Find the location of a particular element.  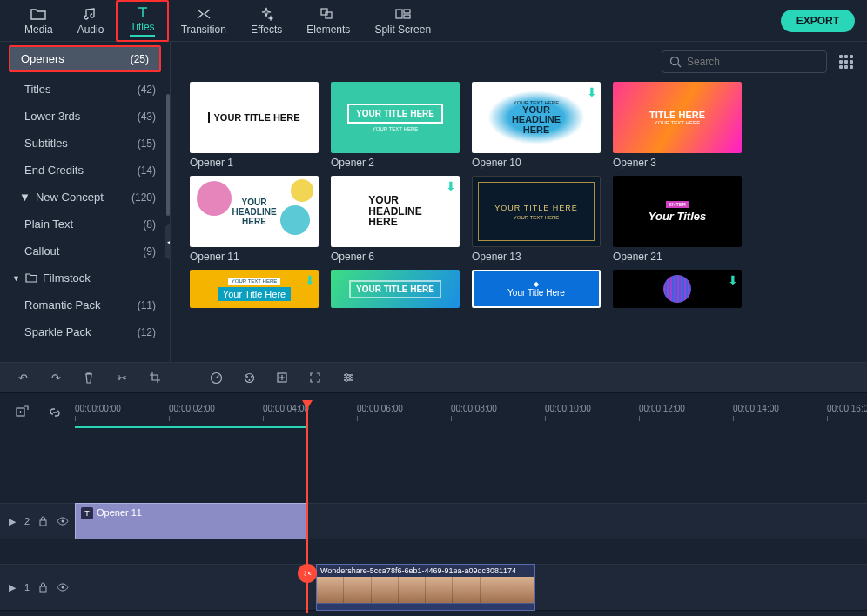

clip-filename: Wondershare-5cca78f6-6eb1-4469-91ea-a09d… is located at coordinates (426, 571).